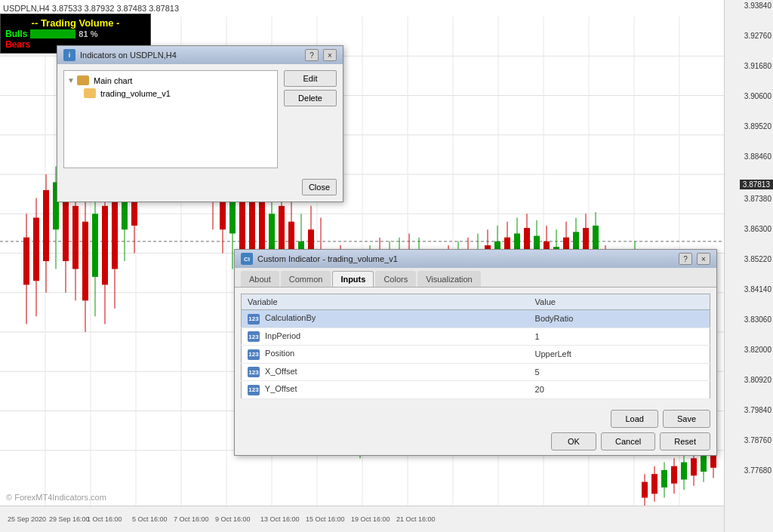 This screenshot has width=773, height=532. I want to click on table-row: 123 InpPeriod 1, so click(476, 337).